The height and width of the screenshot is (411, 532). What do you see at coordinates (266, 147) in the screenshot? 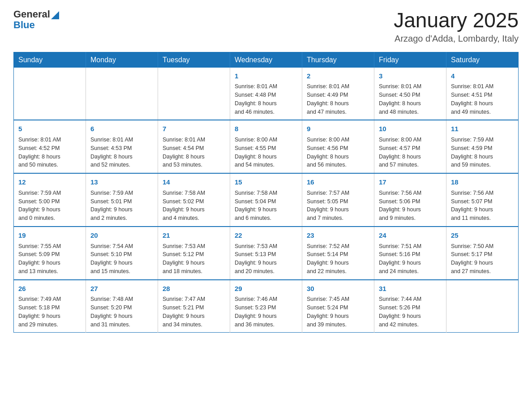
I see `calendar-cell: 8Sunrise: 8:00 AM Sunset: 4:55 PM Daylig…` at bounding box center [266, 147].